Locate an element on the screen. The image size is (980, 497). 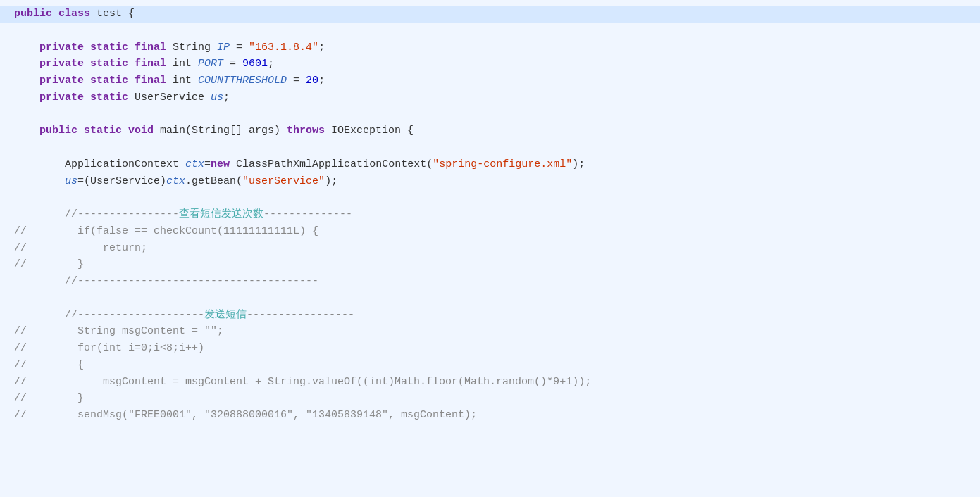
code-token: 查看短信发送次数 is located at coordinates (221, 214).